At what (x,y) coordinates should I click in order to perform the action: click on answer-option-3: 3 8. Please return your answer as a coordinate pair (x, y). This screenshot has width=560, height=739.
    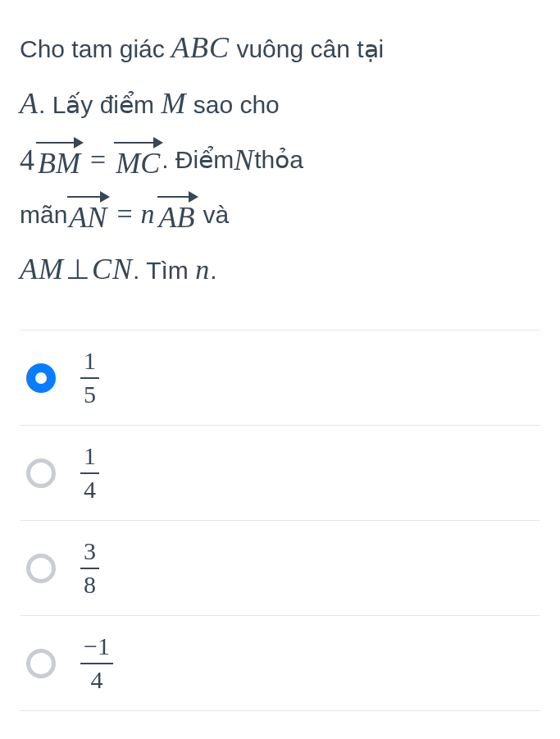
    Looking at the image, I should click on (280, 568).